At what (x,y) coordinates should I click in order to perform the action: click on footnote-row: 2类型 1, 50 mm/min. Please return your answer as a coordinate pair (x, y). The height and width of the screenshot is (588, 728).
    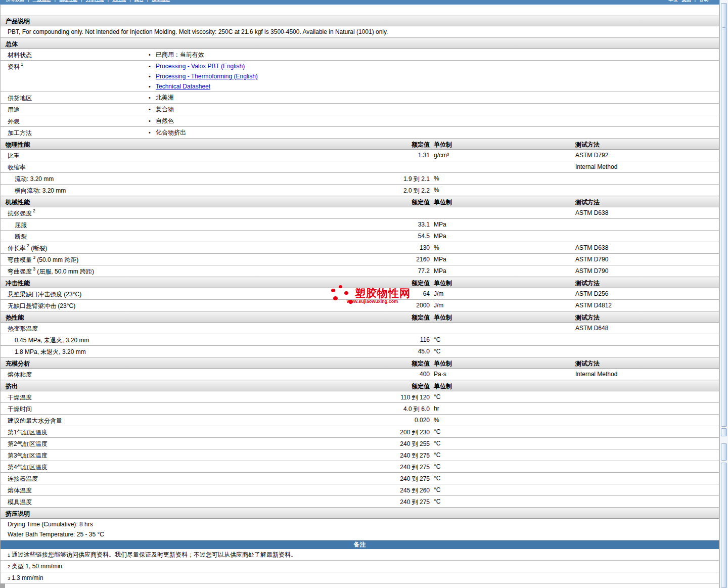
    Looking at the image, I should click on (360, 566).